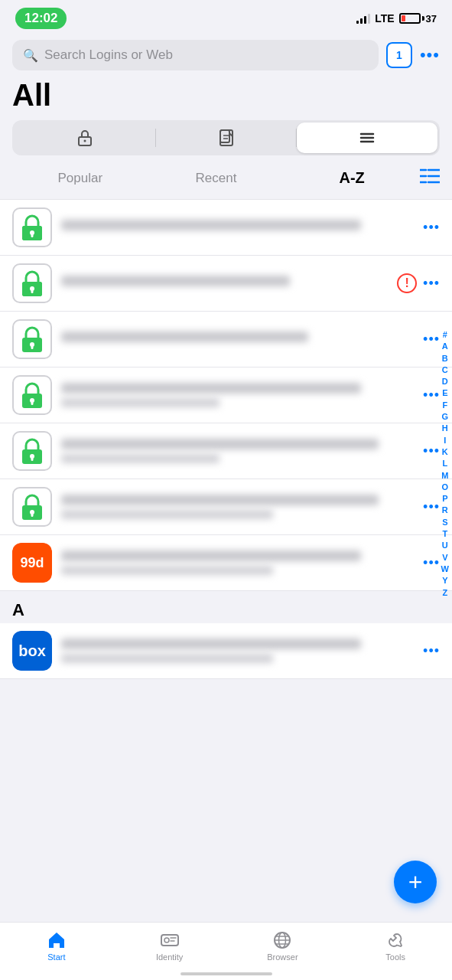 The image size is (452, 980). I want to click on alpha-v: V, so click(445, 557).